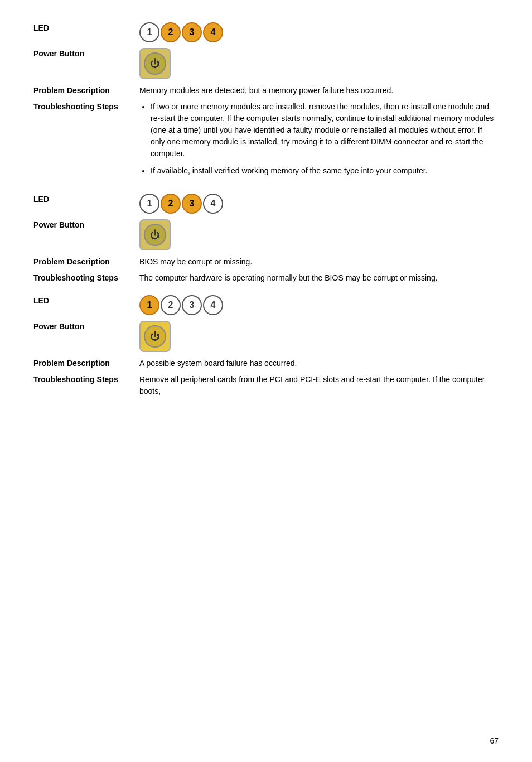 This screenshot has height=762, width=532. Describe the element at coordinates (149, 204) in the screenshot. I see `led-2-1: 1` at that location.